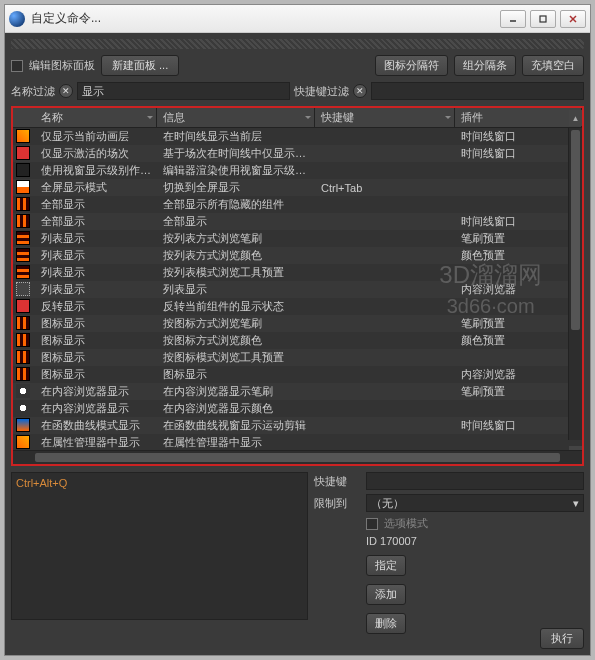 The width and height of the screenshot is (595, 660). Describe the element at coordinates (298, 222) in the screenshot. I see `table-row: 全部显示全部显示时间线窗口` at that location.